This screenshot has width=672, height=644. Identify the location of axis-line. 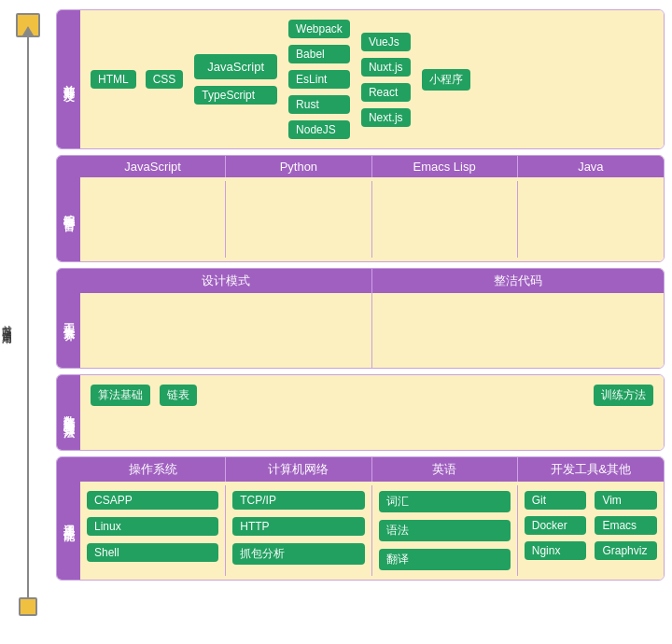
(28, 319).